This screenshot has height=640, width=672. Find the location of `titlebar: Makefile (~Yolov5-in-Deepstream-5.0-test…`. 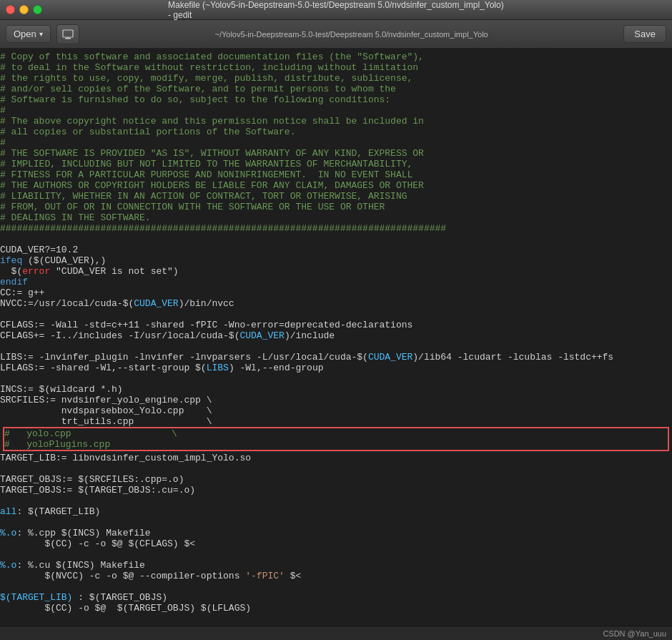

titlebar: Makefile (~Yolov5-in-Deepstream-5.0-test… is located at coordinates (336, 10).